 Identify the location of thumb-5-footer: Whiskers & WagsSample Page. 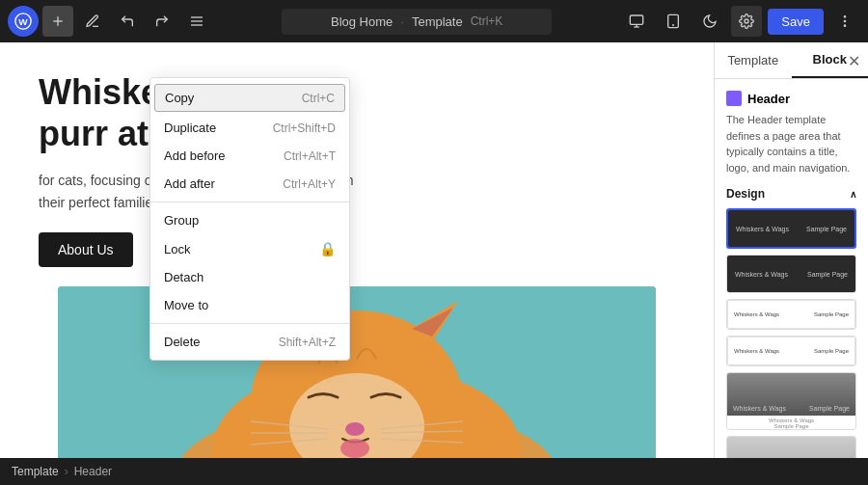
(791, 423).